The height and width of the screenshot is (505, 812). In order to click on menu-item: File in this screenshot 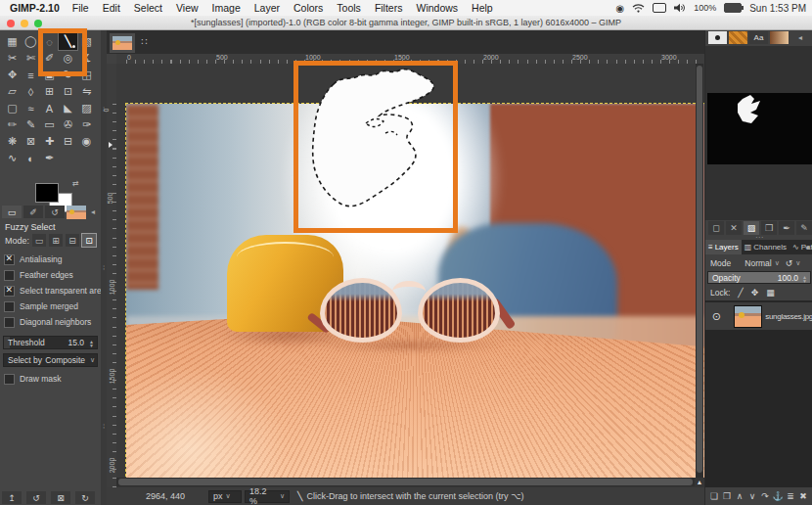, I will do `click(80, 8)`.